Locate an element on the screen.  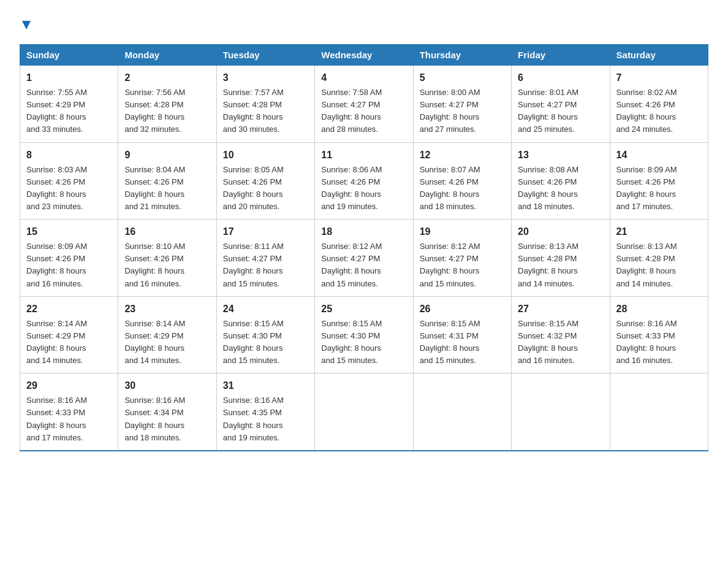
table-row: 20Sunrise: 8:13 AMSunset: 4:28 PMDayligh… is located at coordinates (561, 258).